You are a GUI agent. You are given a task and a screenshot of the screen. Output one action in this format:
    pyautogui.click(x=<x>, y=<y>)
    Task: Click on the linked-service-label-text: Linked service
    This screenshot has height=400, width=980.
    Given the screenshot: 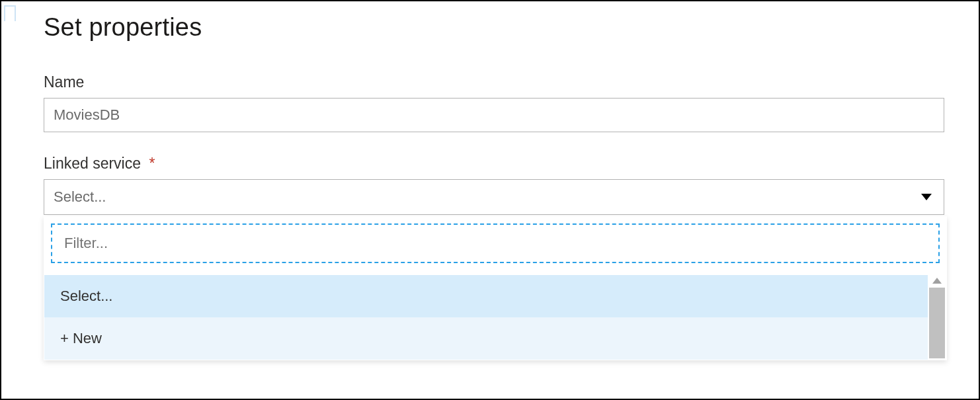 What is the action you would take?
    pyautogui.click(x=93, y=163)
    